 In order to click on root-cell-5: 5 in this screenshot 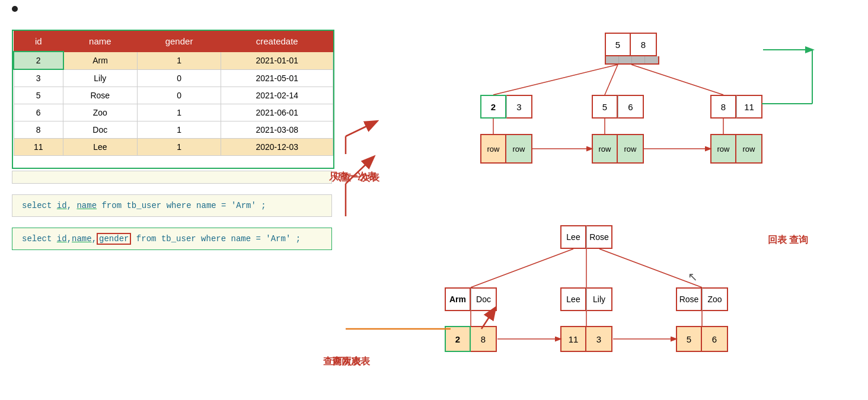, I will do `click(618, 44)`.